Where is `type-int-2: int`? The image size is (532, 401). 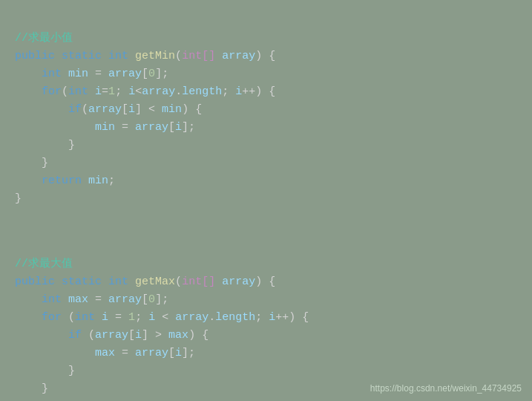 type-int-2: int is located at coordinates (52, 74).